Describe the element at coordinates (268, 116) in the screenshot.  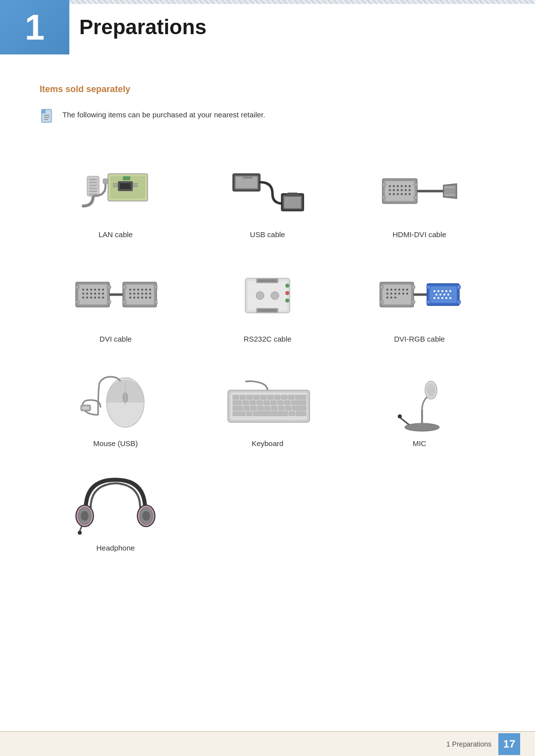
I see `notice-row: The following items can be purchased at …` at that location.